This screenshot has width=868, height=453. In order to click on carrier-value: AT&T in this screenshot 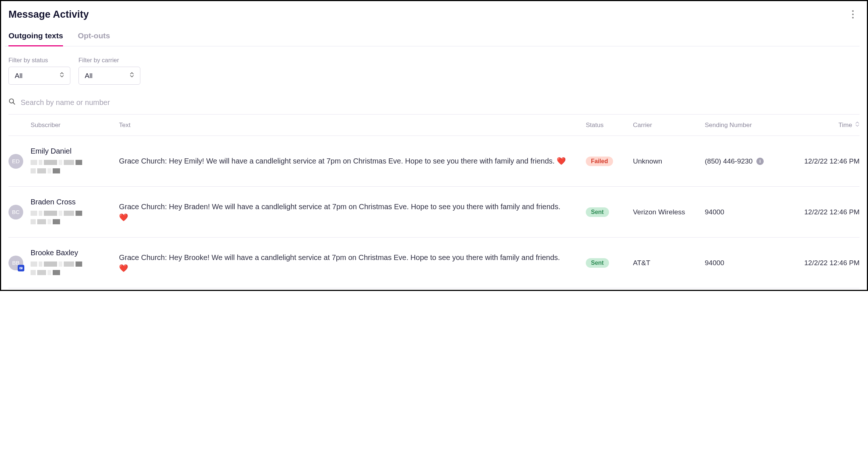, I will do `click(669, 263)`.